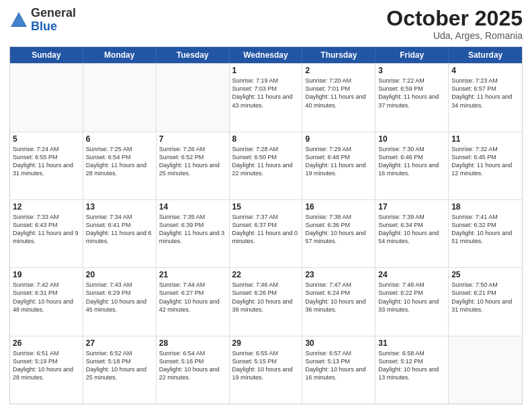  I want to click on day-info: Sunrise: 6:54 AMSunset: 5:16 PMDaylight:…, so click(193, 365).